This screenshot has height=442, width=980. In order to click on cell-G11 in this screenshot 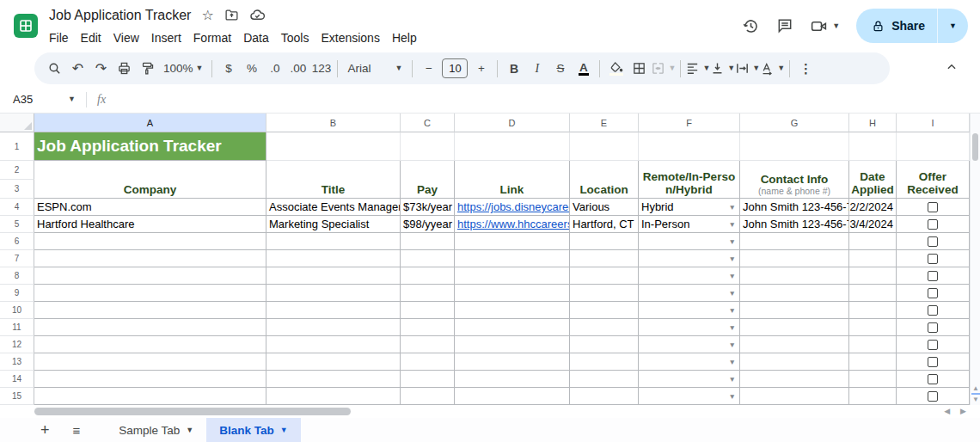, I will do `click(794, 328)`.